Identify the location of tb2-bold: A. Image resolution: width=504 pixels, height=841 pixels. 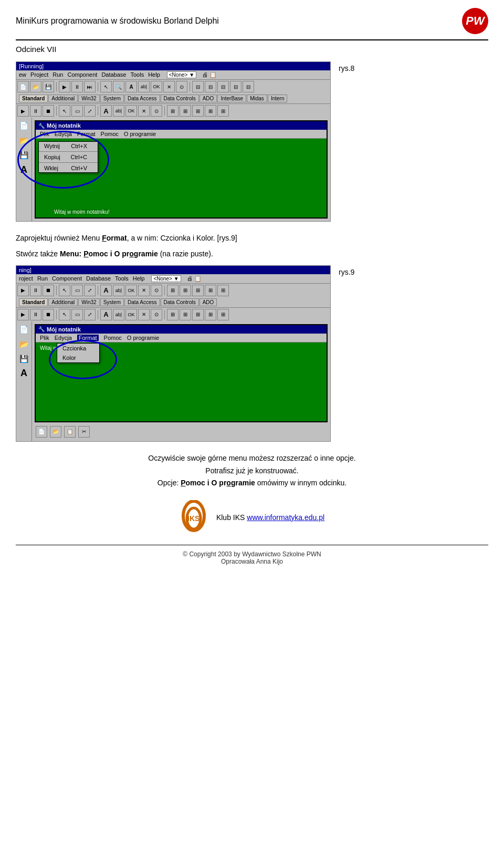
(106, 111).